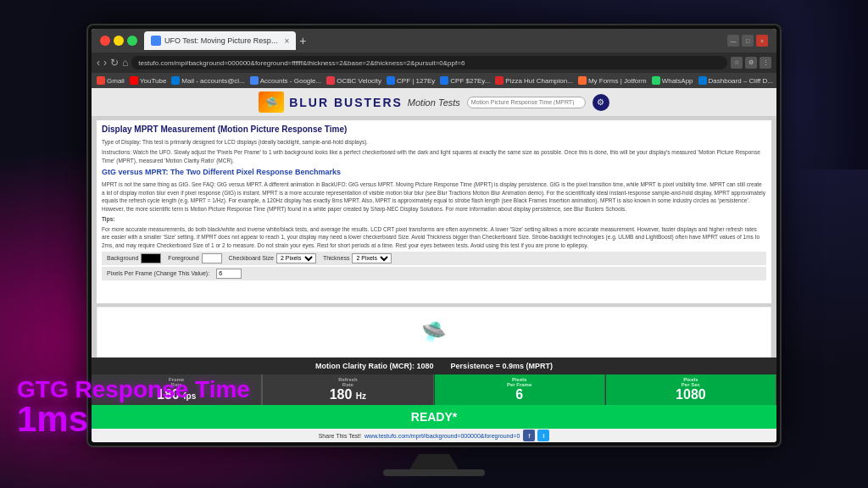 Image resolution: width=868 pixels, height=488 pixels. I want to click on right-figure-silhouette, so click(830, 85).